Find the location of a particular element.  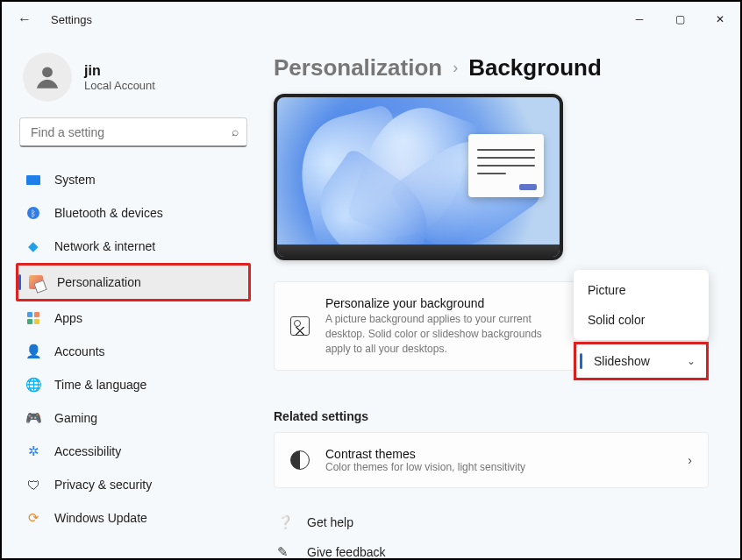

highlight-box-slideshow: Slideshow ⌄ is located at coordinates (641, 361).